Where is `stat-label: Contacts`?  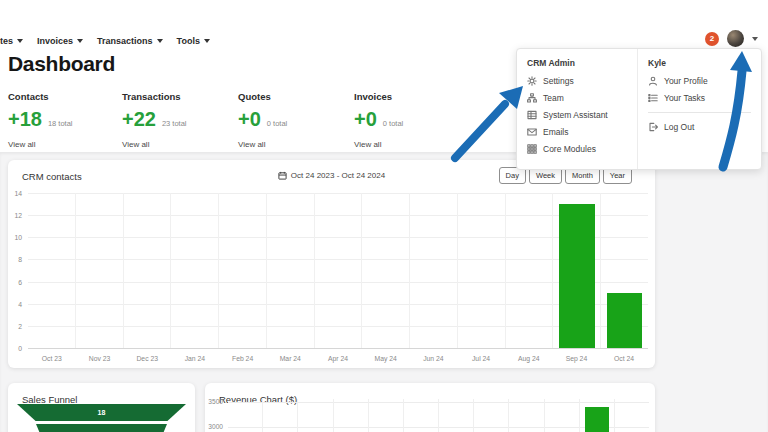
stat-label: Contacts is located at coordinates (65, 96).